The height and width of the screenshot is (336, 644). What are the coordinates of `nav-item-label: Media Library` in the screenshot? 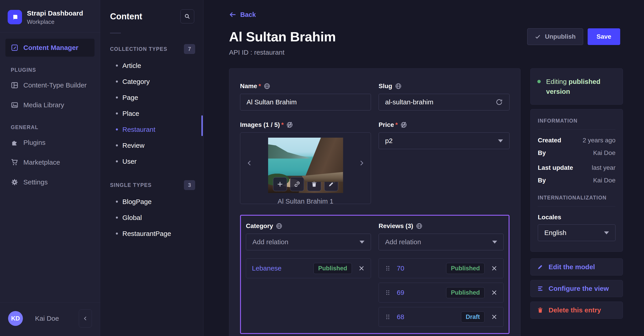 It's located at (44, 105).